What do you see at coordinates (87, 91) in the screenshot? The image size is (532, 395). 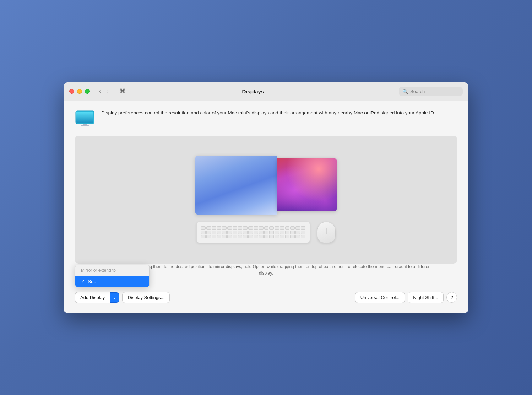 I see `maximize-button` at bounding box center [87, 91].